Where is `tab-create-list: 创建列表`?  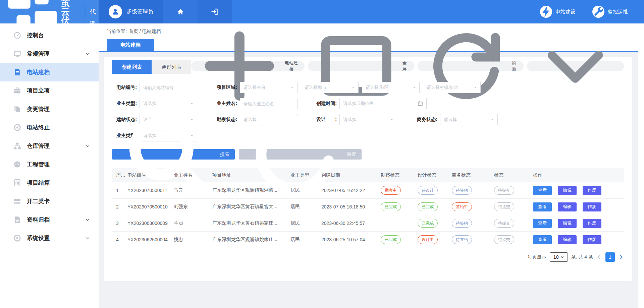
tab-create-list: 创建列表 is located at coordinates (132, 67).